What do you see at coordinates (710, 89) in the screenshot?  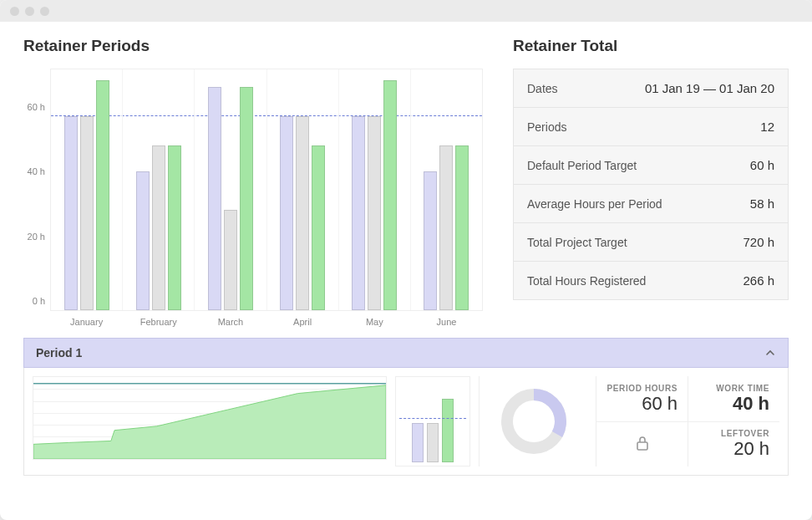 I see `summary-value: 01 Jan 19 — 01 Jan 20` at bounding box center [710, 89].